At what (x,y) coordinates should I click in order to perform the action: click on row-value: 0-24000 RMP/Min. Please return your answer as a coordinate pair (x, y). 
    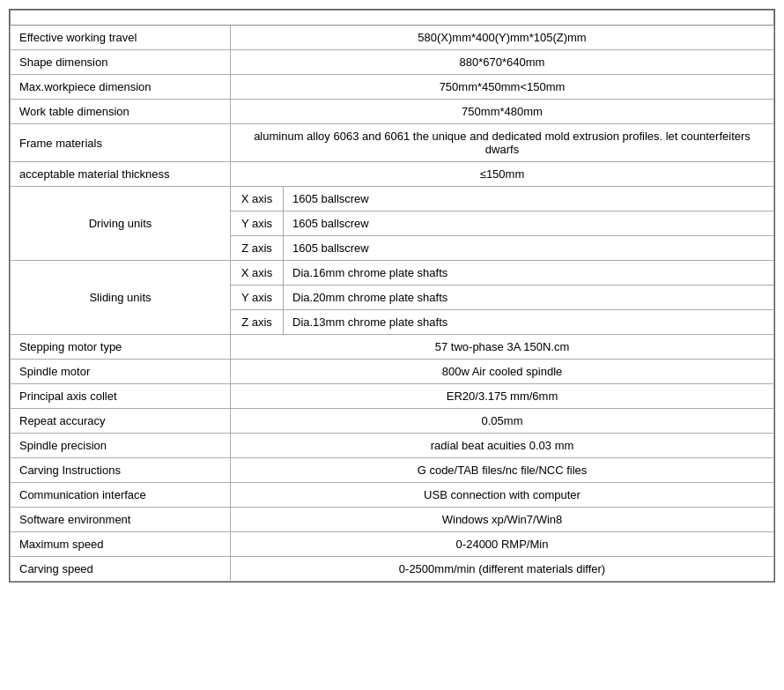
    Looking at the image, I should click on (502, 545).